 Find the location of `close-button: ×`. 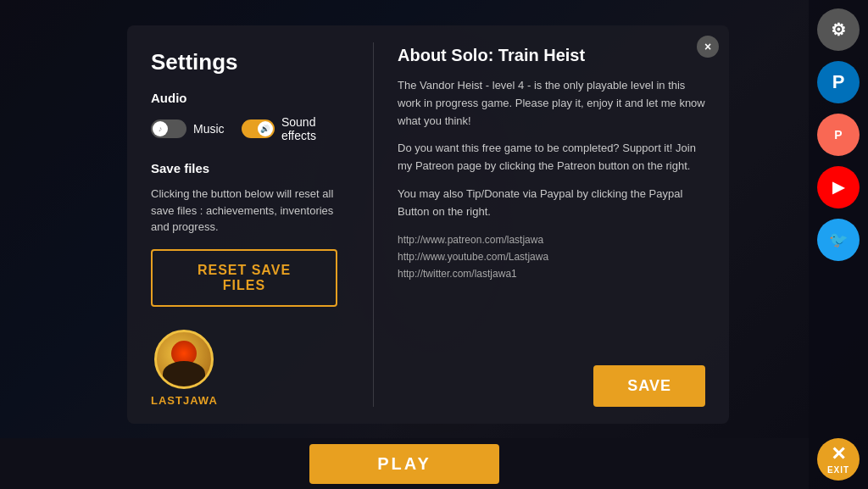

close-button: × is located at coordinates (708, 47).